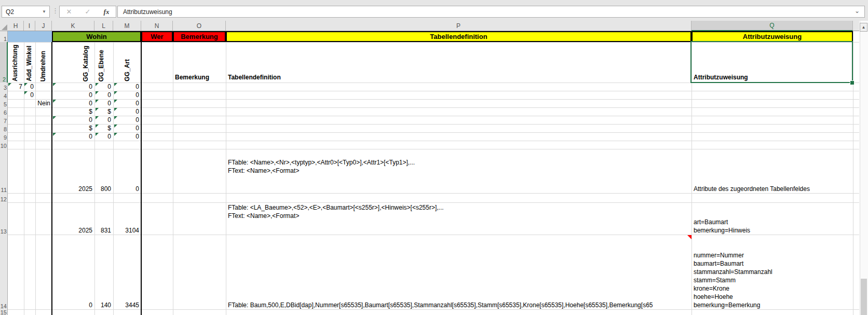 The image size is (868, 315). Describe the element at coordinates (718, 264) in the screenshot. I see `cell-Q14-line2: baumart=Baumart` at that location.